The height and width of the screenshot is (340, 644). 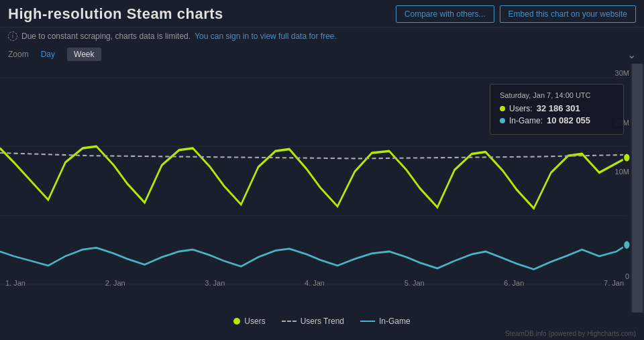 What do you see at coordinates (115, 14) in the screenshot?
I see `page-title: High-resolution Steam charts` at bounding box center [115, 14].